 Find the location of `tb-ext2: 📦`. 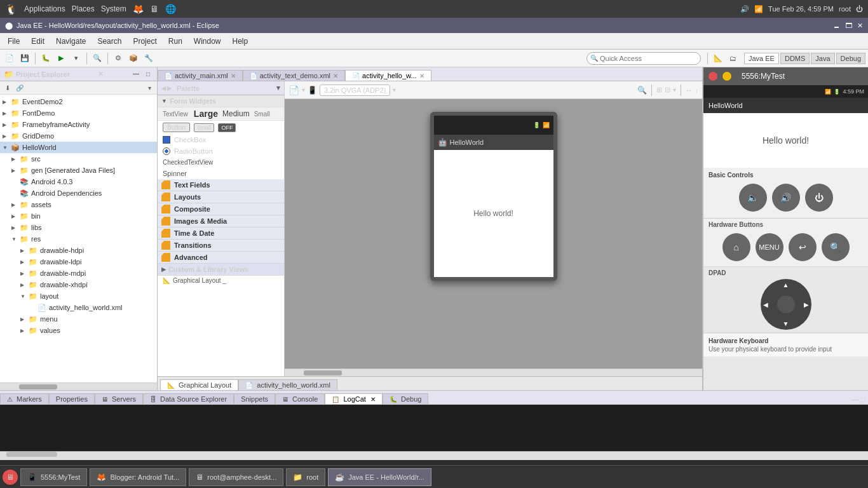

tb-ext2: 📦 is located at coordinates (133, 58).